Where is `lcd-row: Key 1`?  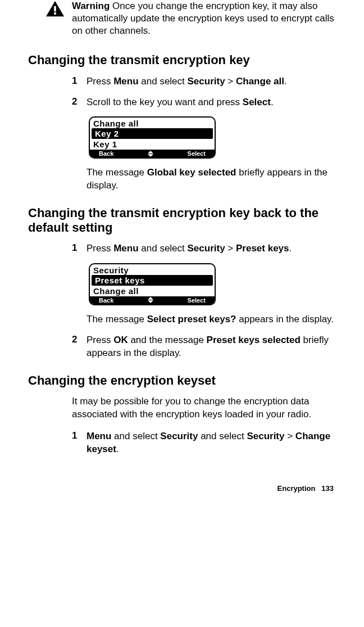 lcd-row: Key 1 is located at coordinates (152, 144).